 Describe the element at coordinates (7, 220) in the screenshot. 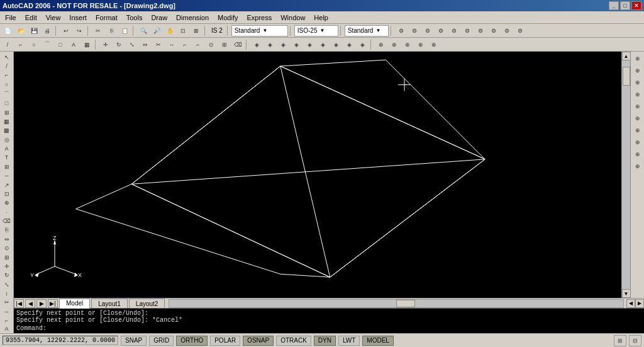

I see `lt-erase: ⌫` at that location.